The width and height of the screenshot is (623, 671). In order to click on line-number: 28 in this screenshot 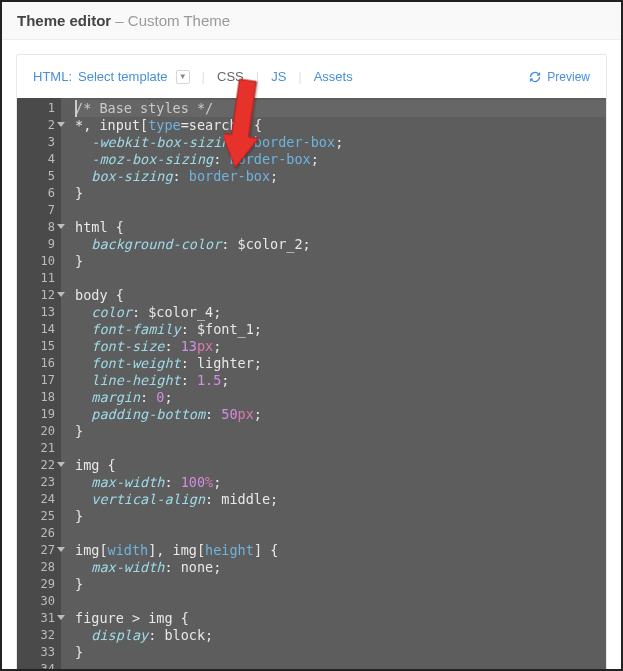, I will do `click(36, 568)`.